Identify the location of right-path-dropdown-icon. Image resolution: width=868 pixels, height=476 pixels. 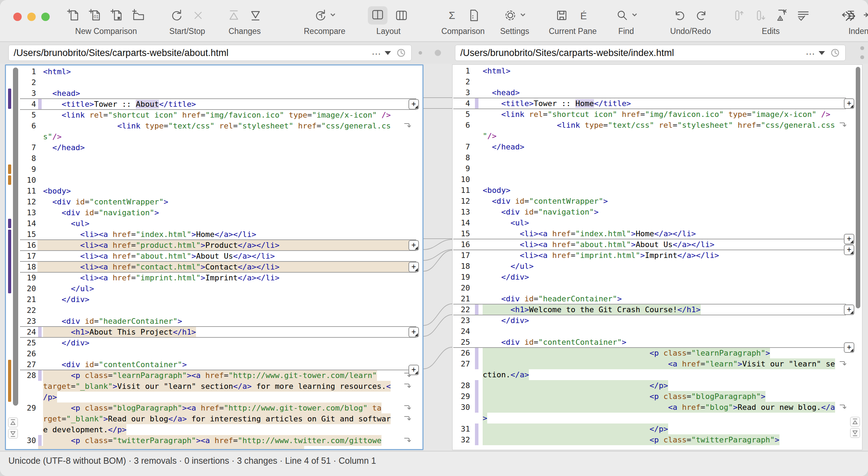
(822, 53).